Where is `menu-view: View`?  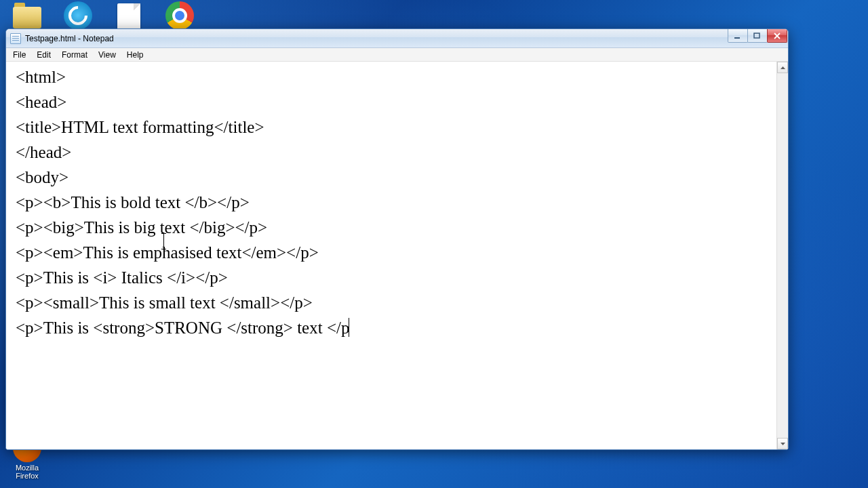 menu-view: View is located at coordinates (107, 55).